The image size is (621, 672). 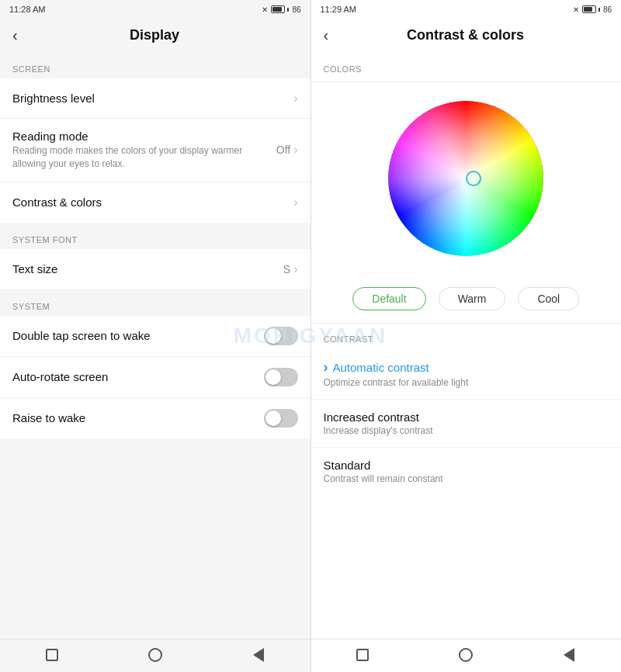 I want to click on reading-mode-text: Reading mode Reading mode makes the colo…, so click(x=144, y=151).